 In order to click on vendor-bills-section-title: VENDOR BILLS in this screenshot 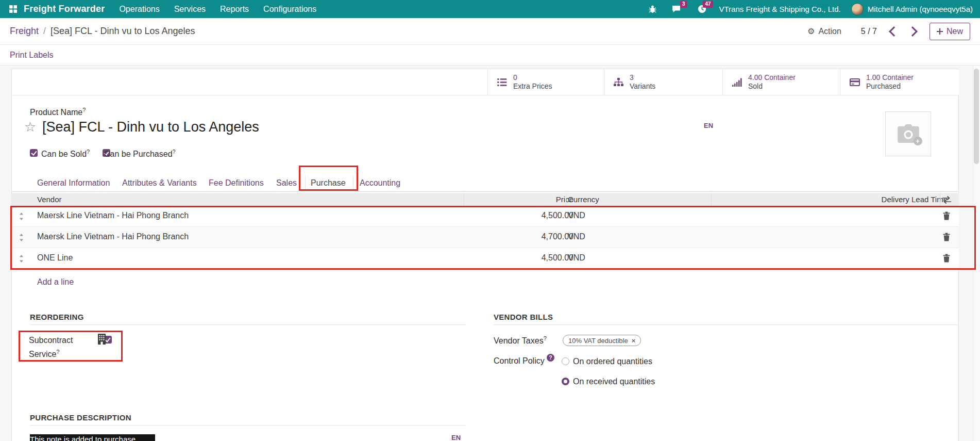, I will do `click(523, 317)`.